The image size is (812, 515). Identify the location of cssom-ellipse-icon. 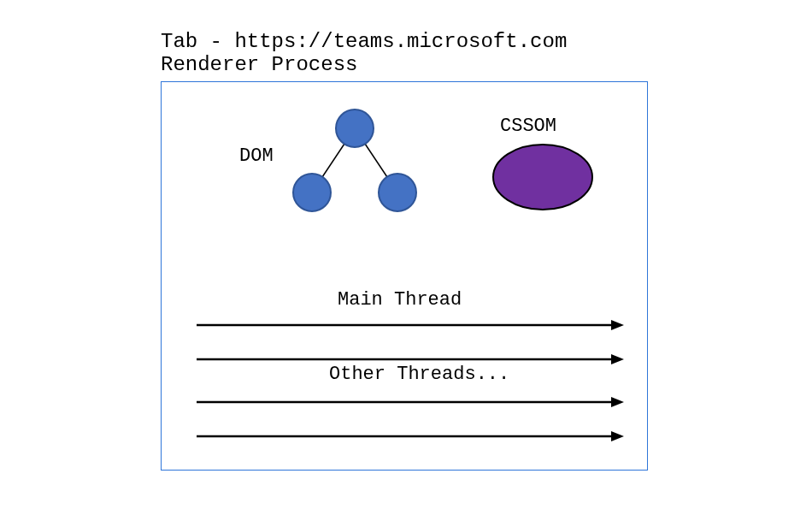
(543, 177).